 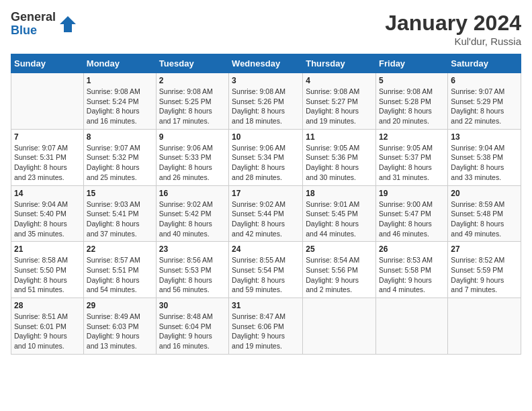 I want to click on day-cell: 7Sunrise: 9:07 AMSunset: 5:31 PMDaylight…, so click(x=48, y=157).